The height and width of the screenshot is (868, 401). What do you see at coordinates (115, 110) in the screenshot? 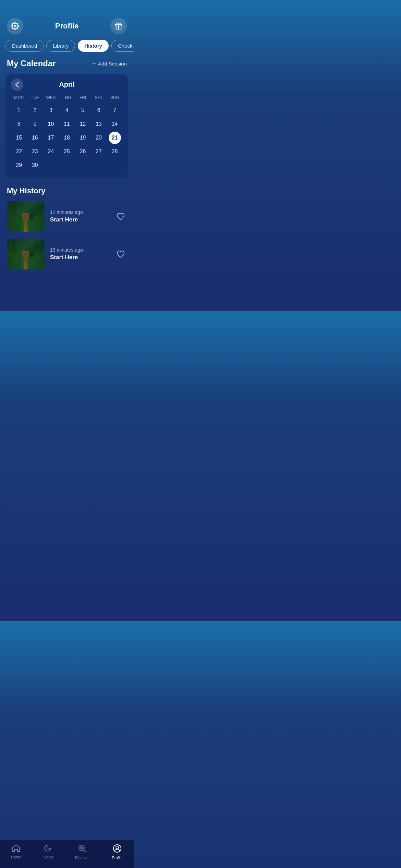
I see `calendar-day-7: 7` at bounding box center [115, 110].